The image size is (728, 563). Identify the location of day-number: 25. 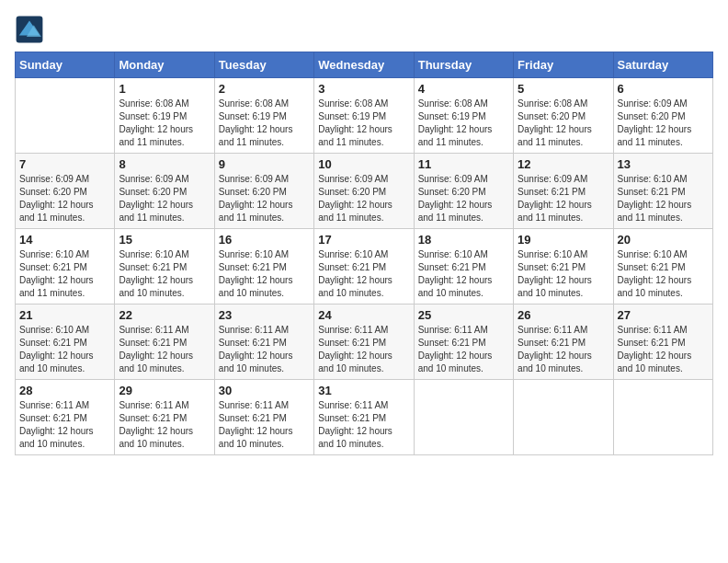
(463, 315).